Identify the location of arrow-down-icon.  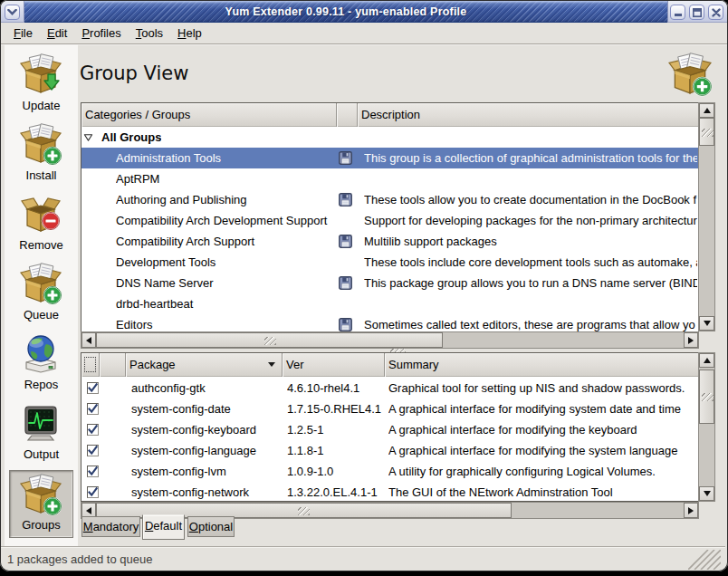
(707, 494).